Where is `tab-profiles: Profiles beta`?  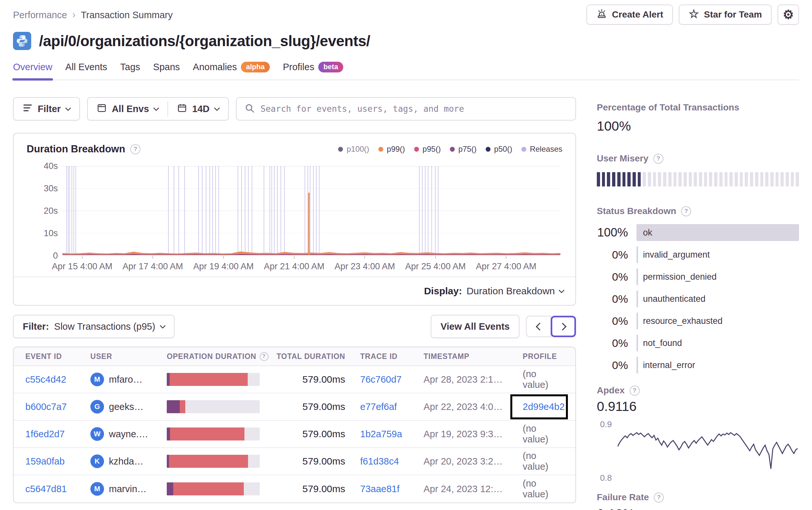 tab-profiles: Profiles beta is located at coordinates (313, 71).